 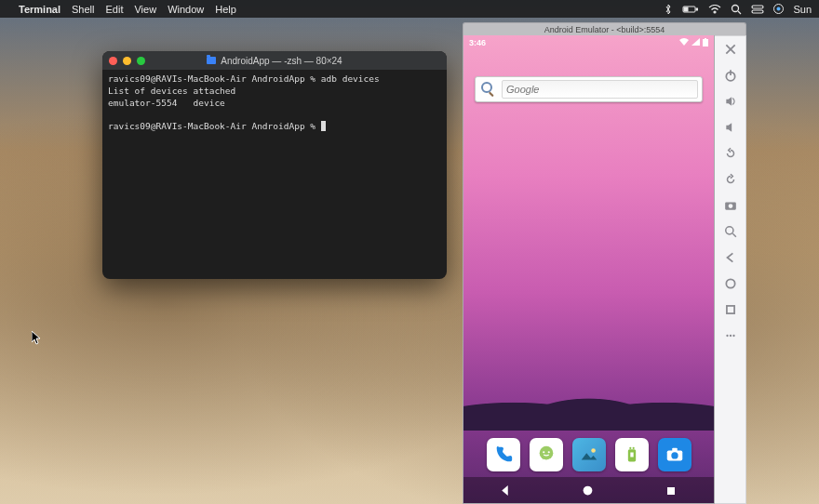 I want to click on emulator-rotate-left-button, so click(x=731, y=153).